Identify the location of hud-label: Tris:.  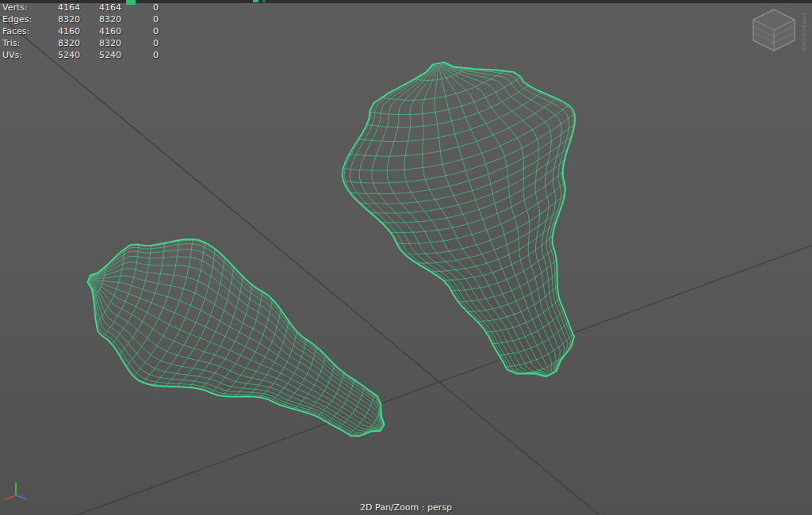
(30, 43).